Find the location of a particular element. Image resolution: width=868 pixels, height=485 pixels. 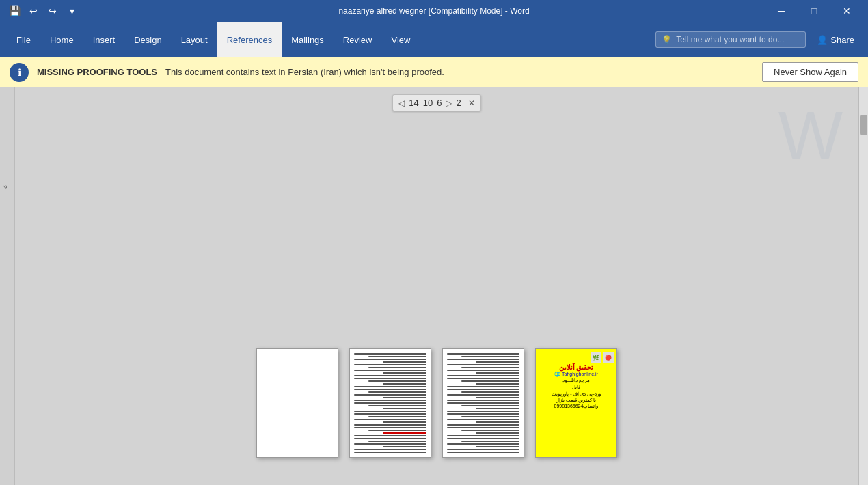

notification-bar: ℹ MISSING PROOFING TOOLS This document c… is located at coordinates (434, 72).